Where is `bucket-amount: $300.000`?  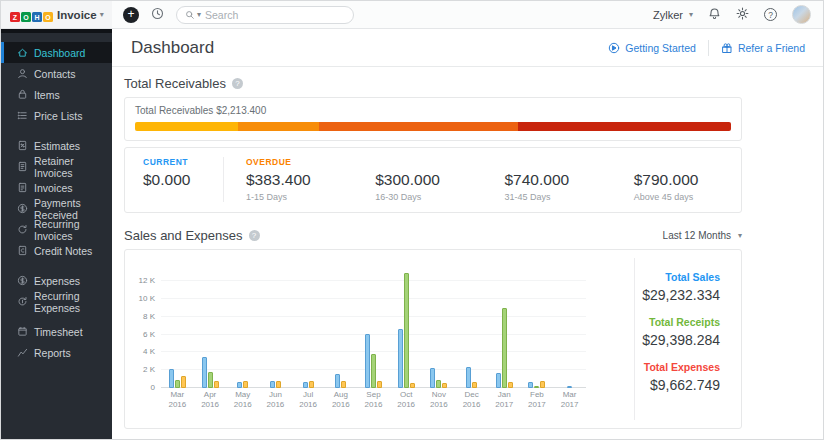
bucket-amount: $300.000 is located at coordinates (428, 180).